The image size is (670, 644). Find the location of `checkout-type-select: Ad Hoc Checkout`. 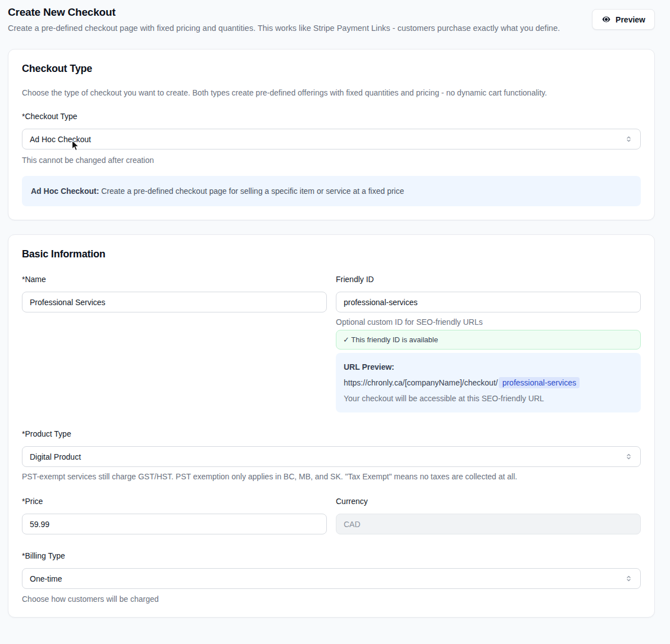

checkout-type-select: Ad Hoc Checkout is located at coordinates (331, 139).